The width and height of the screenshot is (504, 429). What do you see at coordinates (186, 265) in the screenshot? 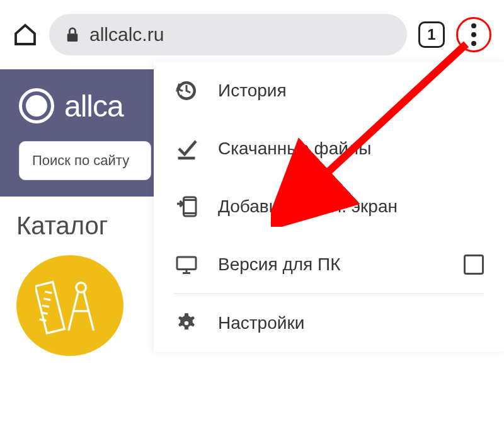
I see `desktop-icon` at bounding box center [186, 265].